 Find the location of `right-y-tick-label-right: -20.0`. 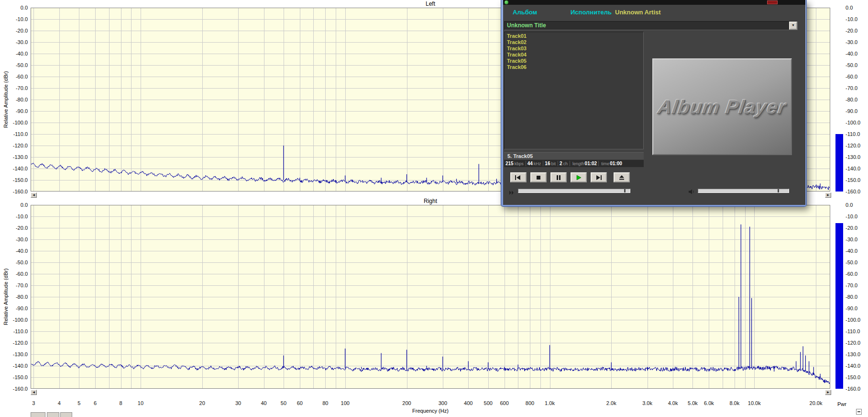

right-y-tick-label-right: -20.0 is located at coordinates (851, 228).